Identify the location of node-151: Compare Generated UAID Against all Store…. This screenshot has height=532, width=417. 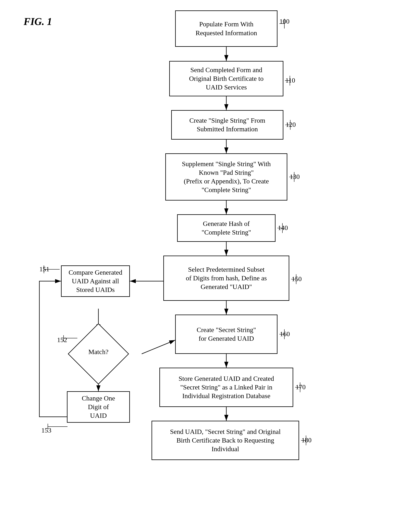
(95, 281).